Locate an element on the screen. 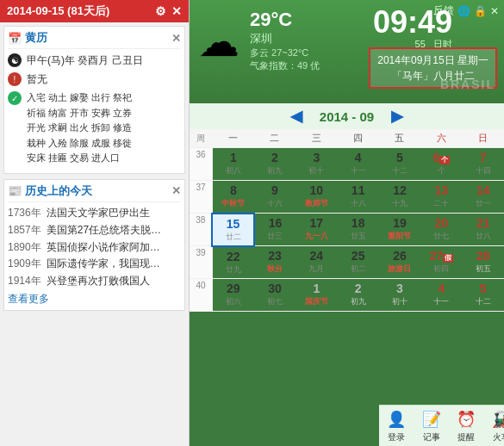 The image size is (504, 446). day-number: 24 is located at coordinates (316, 256).